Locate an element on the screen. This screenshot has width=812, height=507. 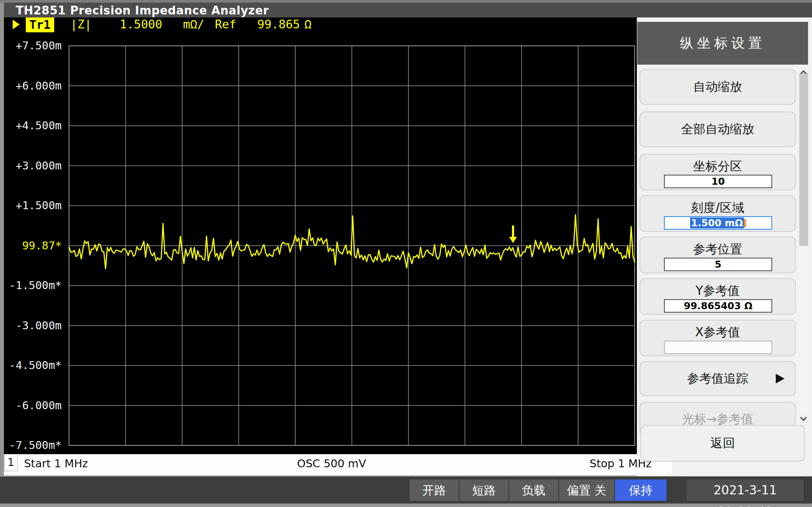
scale-per-division-input: 1.500 mΩ is located at coordinates (718, 223).